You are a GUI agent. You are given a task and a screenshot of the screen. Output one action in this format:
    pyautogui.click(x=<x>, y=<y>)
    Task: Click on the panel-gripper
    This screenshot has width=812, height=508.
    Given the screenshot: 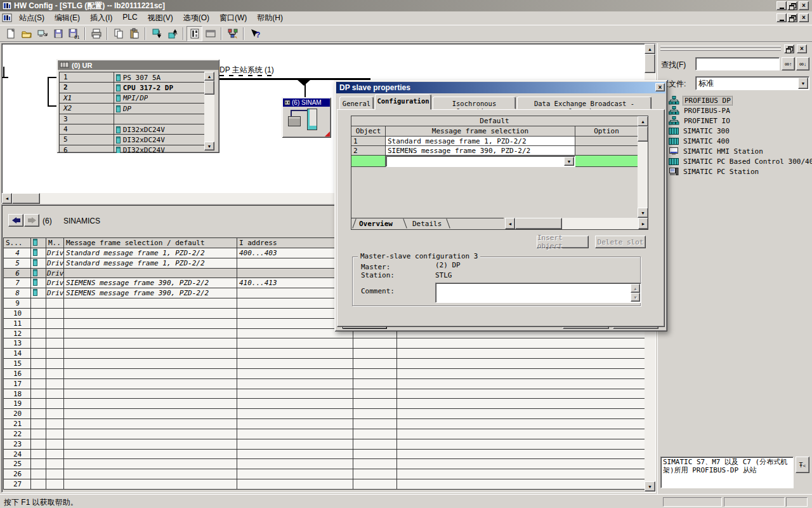 What is the action you would take?
    pyautogui.click(x=721, y=47)
    